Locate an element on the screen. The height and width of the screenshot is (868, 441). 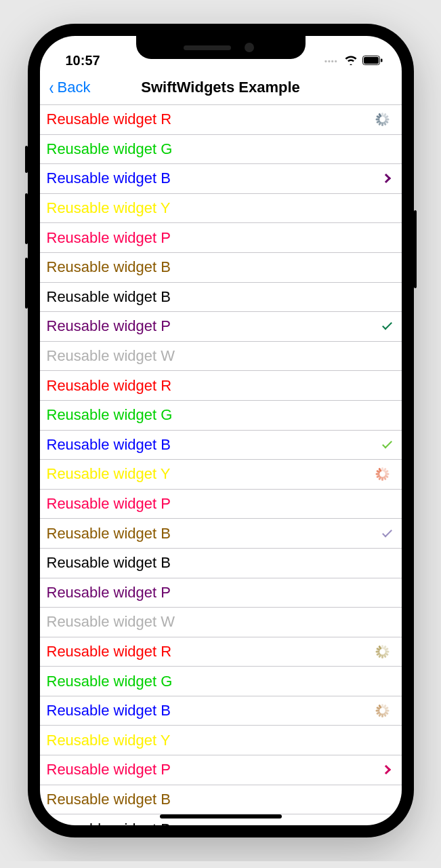
back-button: ‹ Back is located at coordinates (65, 87).